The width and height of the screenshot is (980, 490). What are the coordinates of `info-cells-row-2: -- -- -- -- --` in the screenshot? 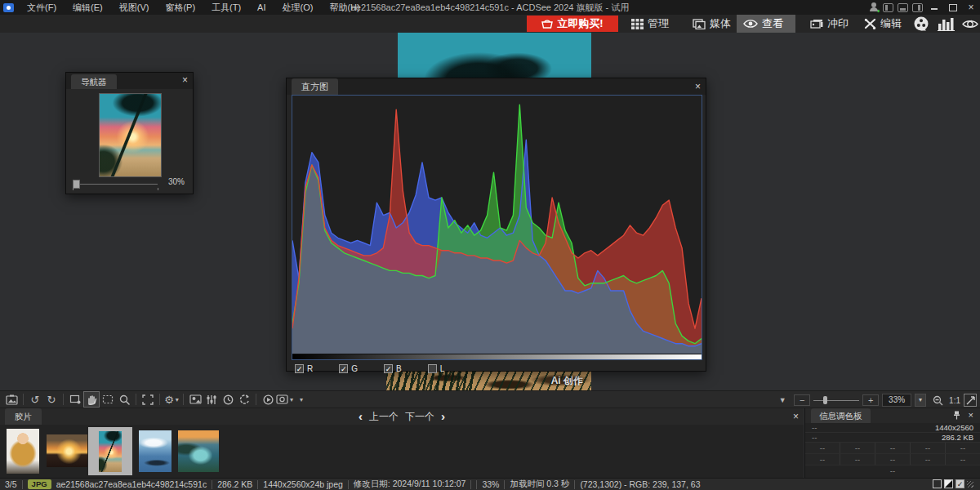 It's located at (893, 460).